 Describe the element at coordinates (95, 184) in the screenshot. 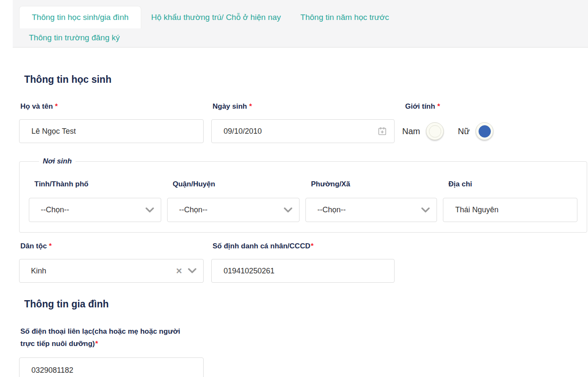

I see `province-label: Tỉnh/Thành phố` at that location.